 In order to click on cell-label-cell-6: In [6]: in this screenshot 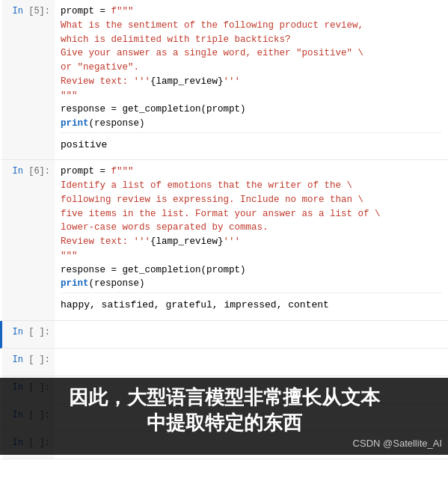, I will do `click(28, 239)`.